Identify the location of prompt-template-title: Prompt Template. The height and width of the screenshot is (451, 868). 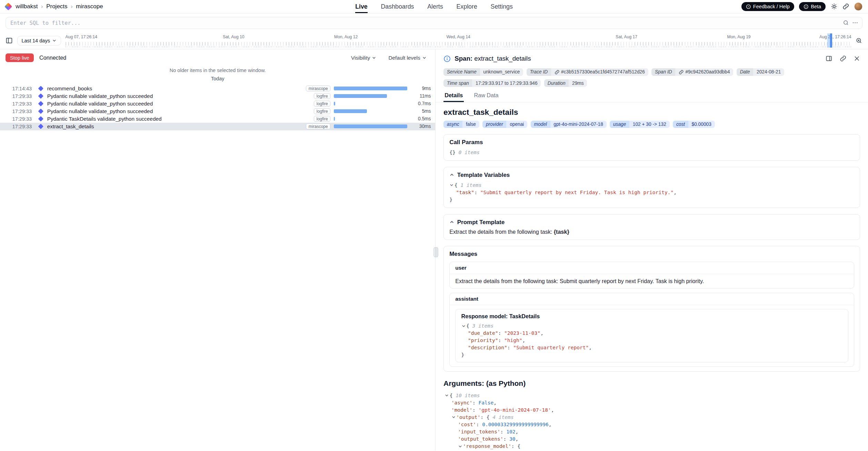
(481, 222).